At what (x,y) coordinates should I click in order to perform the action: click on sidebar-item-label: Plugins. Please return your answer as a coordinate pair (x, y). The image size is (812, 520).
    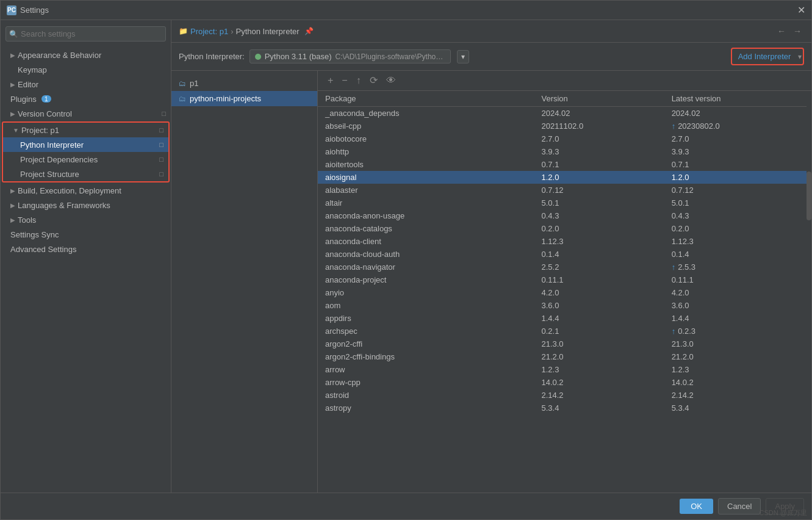
    Looking at the image, I should click on (23, 99).